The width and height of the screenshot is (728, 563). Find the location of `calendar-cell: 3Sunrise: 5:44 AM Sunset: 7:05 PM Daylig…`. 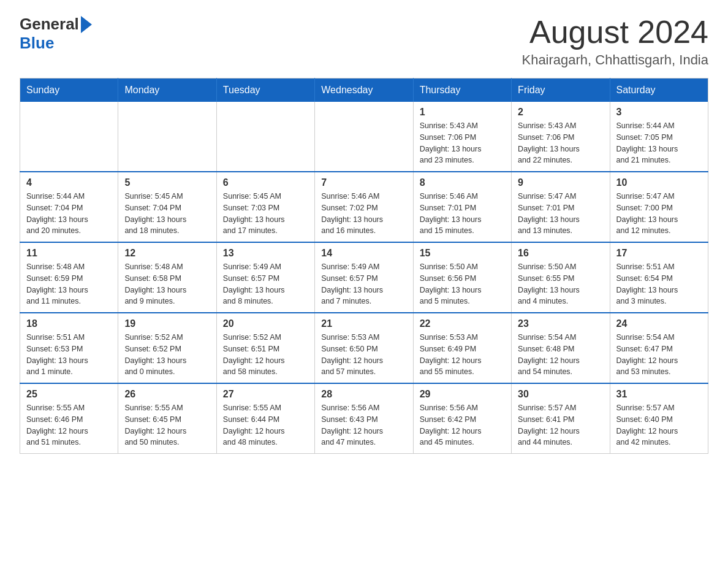

calendar-cell: 3Sunrise: 5:44 AM Sunset: 7:05 PM Daylig… is located at coordinates (659, 137).